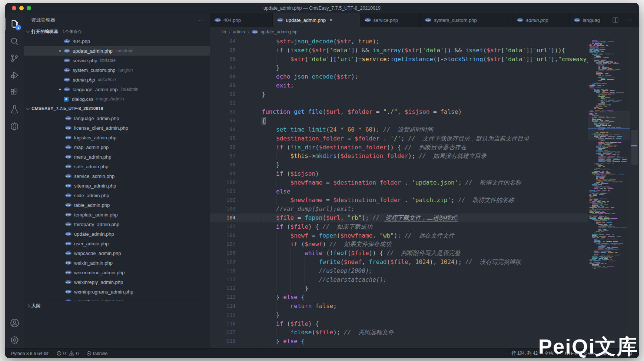  Describe the element at coordinates (467, 20) in the screenshot. I see `tab-system_custom-php: phpsystem_custom.php` at that location.